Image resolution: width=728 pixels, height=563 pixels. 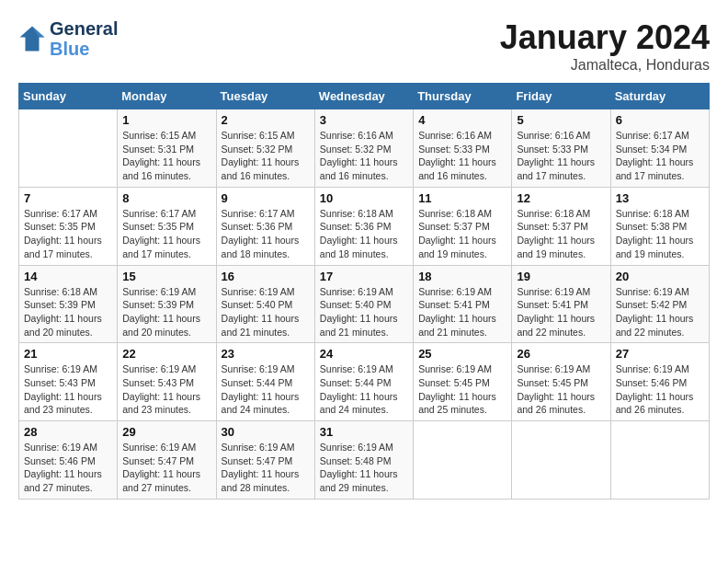 What do you see at coordinates (68, 313) in the screenshot?
I see `day-info: Sunrise: 6:18 AMSunset: 5:39 PMDaylight:…` at bounding box center [68, 313].